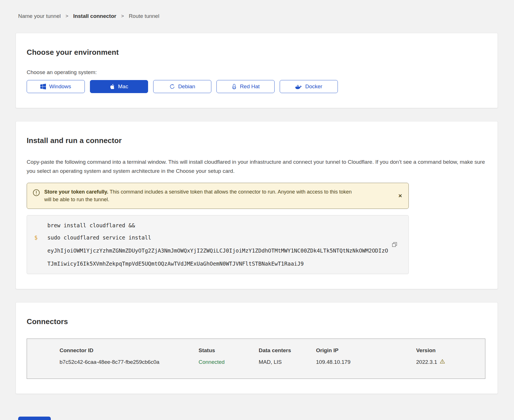 This screenshot has width=514, height=420. Describe the element at coordinates (35, 418) in the screenshot. I see `next-button: Next` at that location.